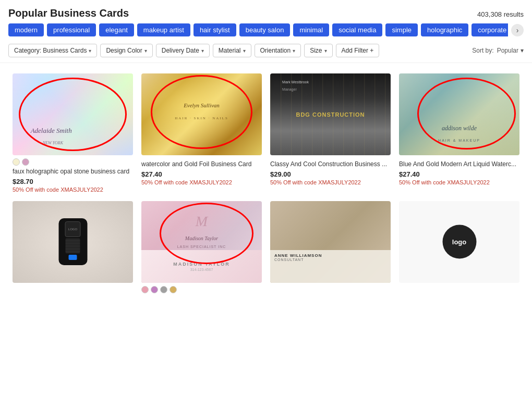  I want to click on sort-arrow-icon: ▾, so click(522, 51).